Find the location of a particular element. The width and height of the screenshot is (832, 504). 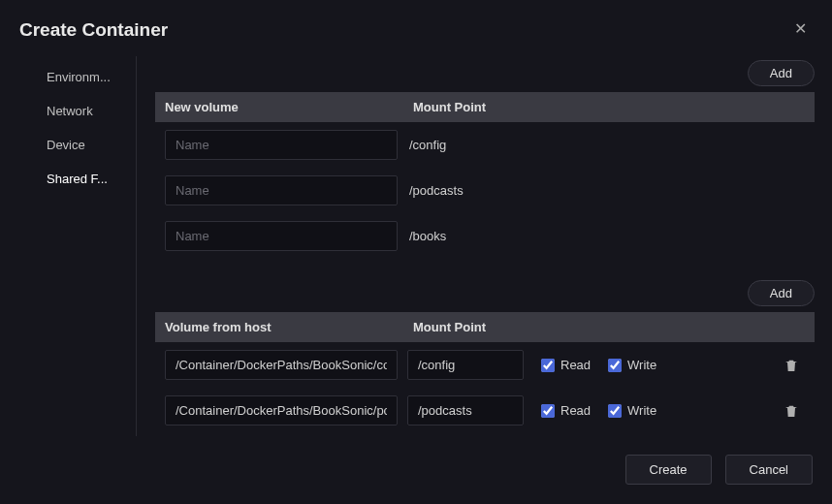

sidebar-item-label: Device is located at coordinates (66, 145).